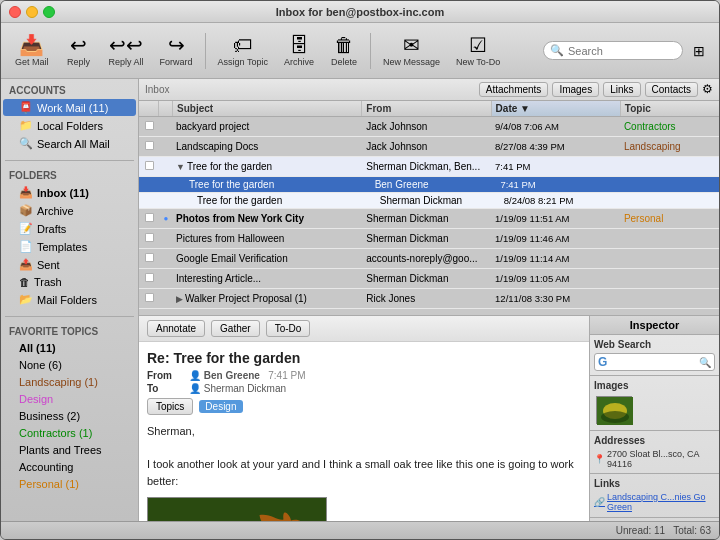 The image size is (720, 540). I want to click on col-header-subject: Subject, so click(268, 108).